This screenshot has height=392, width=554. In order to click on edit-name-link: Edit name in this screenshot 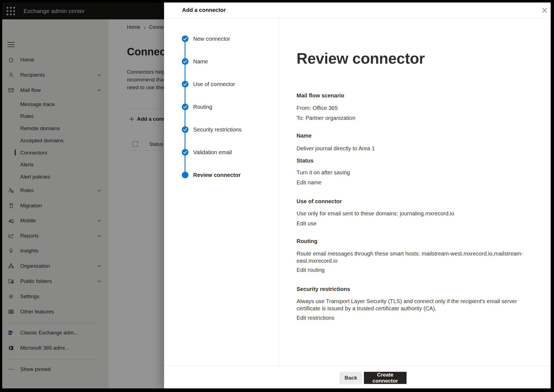, I will do `click(309, 183)`.